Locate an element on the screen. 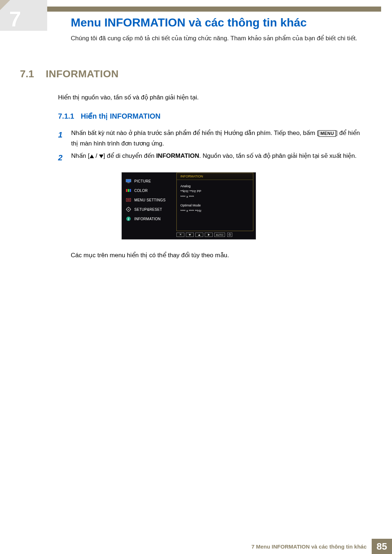 This screenshot has width=392, height=554. osd-button-bar: ✕ AUTO is located at coordinates (215, 235).